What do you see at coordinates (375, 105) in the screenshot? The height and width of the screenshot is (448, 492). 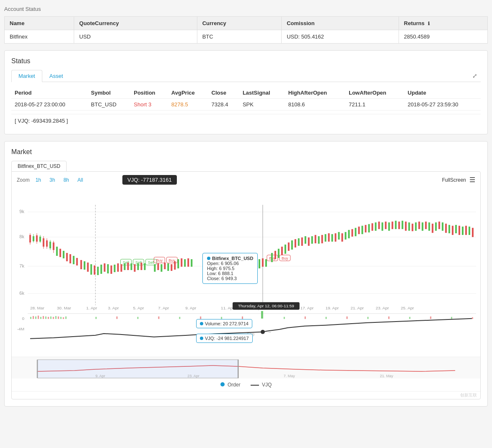 I see `status-low: 7211.1` at bounding box center [375, 105].